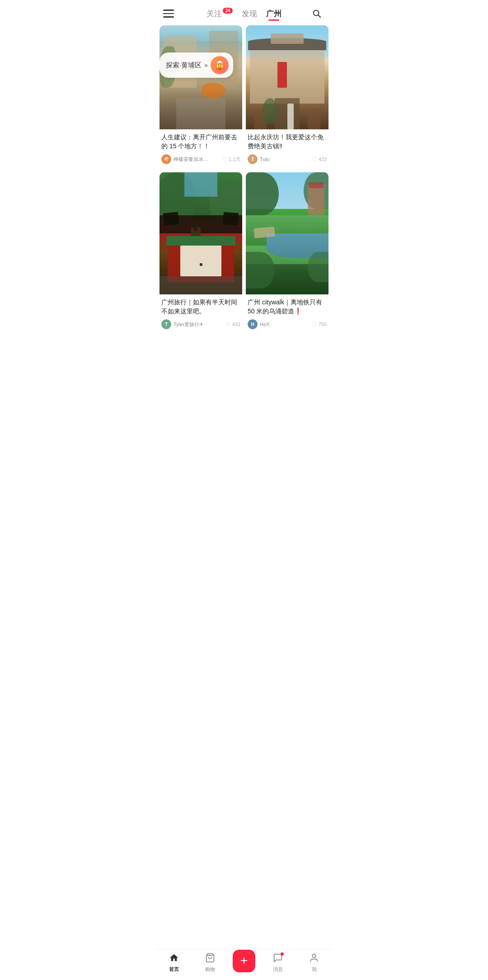  What do you see at coordinates (287, 233) in the screenshot?
I see `card-4-image` at bounding box center [287, 233].